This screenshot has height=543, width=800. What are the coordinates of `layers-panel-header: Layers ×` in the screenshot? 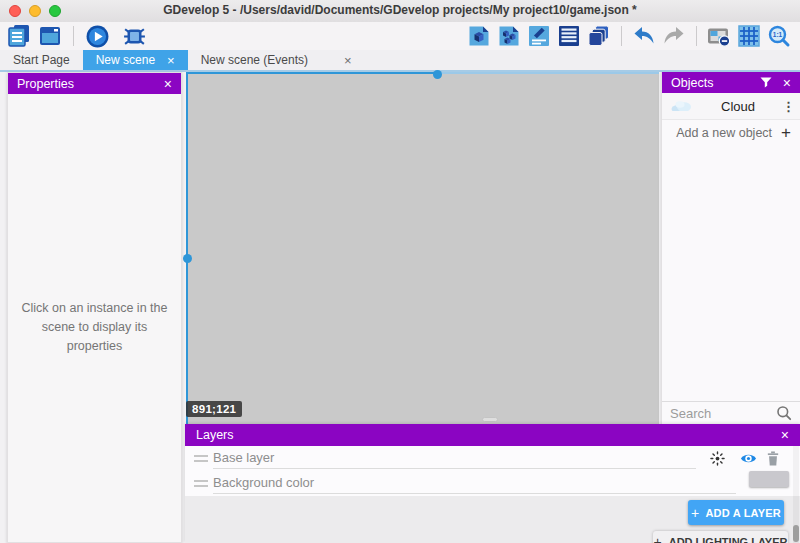 It's located at (492, 435).